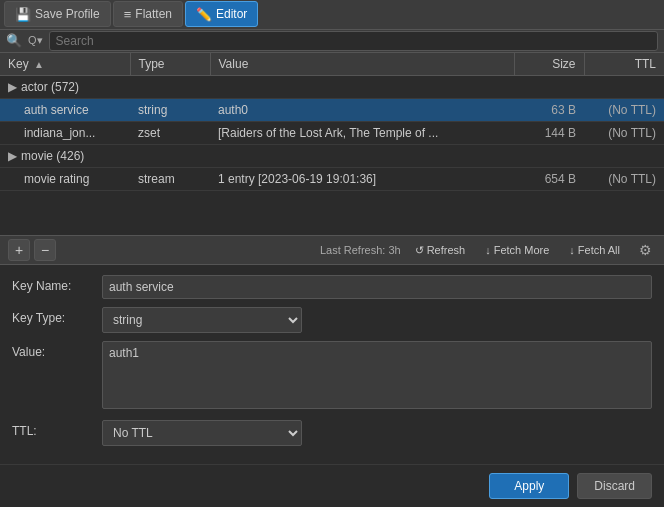  What do you see at coordinates (170, 178) in the screenshot?
I see `row-type: stream` at bounding box center [170, 178].